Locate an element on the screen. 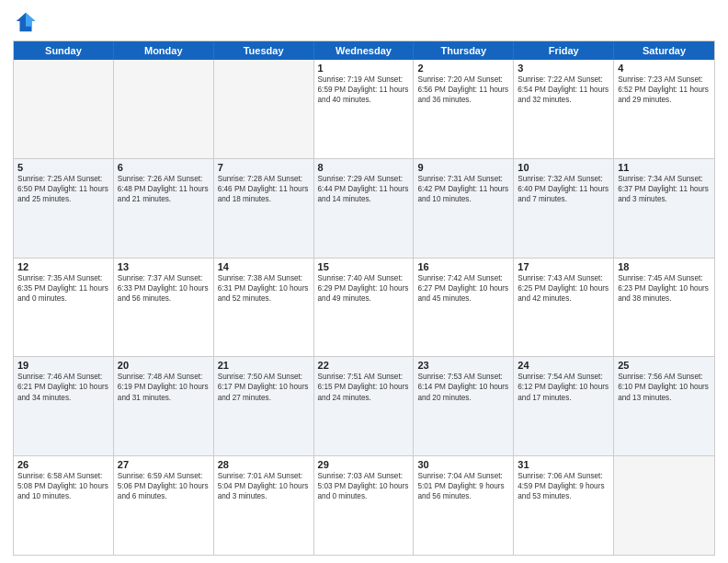  day-info: Sunrise: 7:28 AM Sunset: 6:46 PM Dayligh… is located at coordinates (264, 190).